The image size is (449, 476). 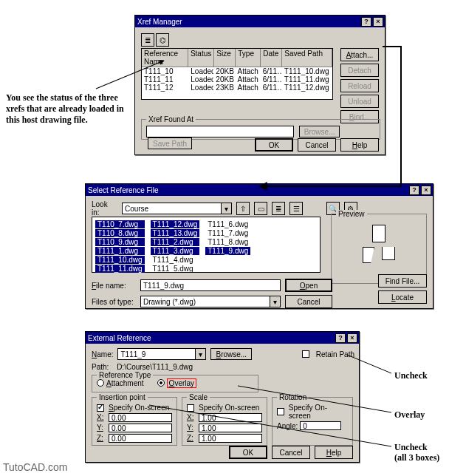 I want to click on ins-specify-checkbox, so click(x=100, y=408).